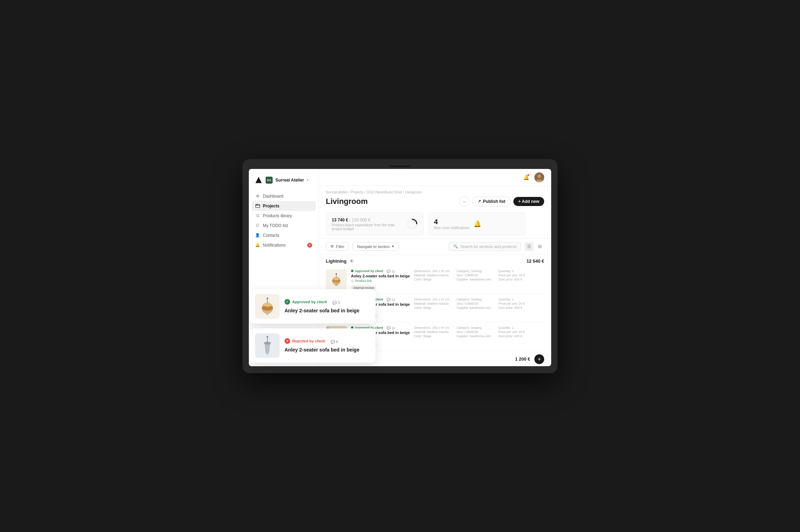  What do you see at coordinates (258, 245) in the screenshot?
I see `bell-icon: 🔔` at bounding box center [258, 245].